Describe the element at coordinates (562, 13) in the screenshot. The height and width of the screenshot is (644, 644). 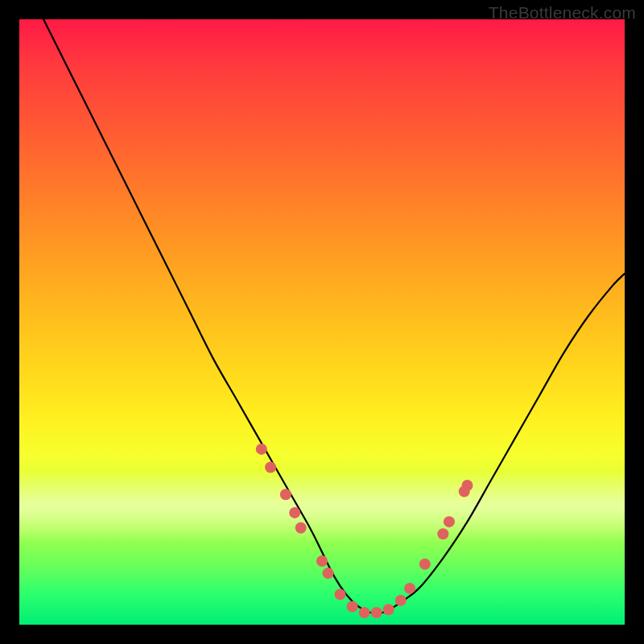
I see `watermark-text: TheBottleneck.com` at that location.